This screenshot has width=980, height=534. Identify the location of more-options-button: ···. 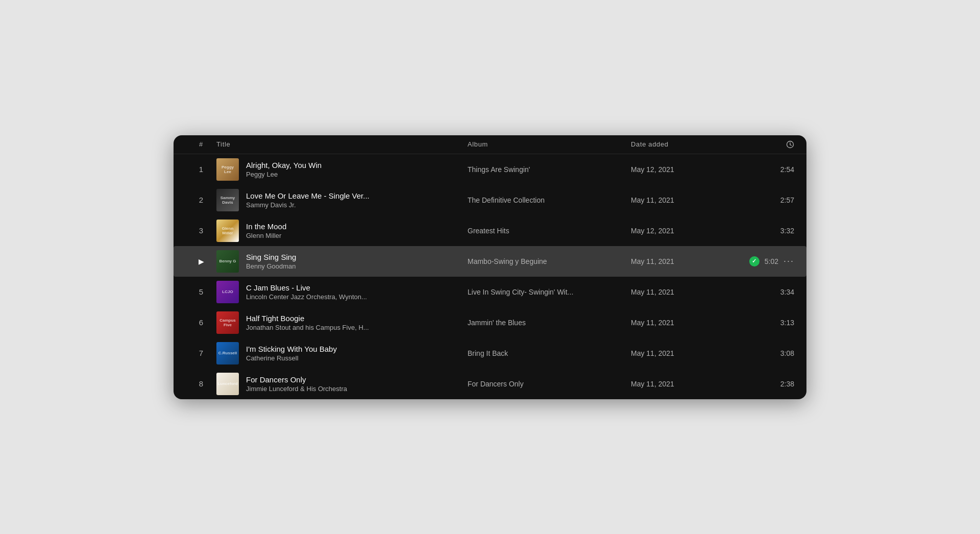
(789, 261).